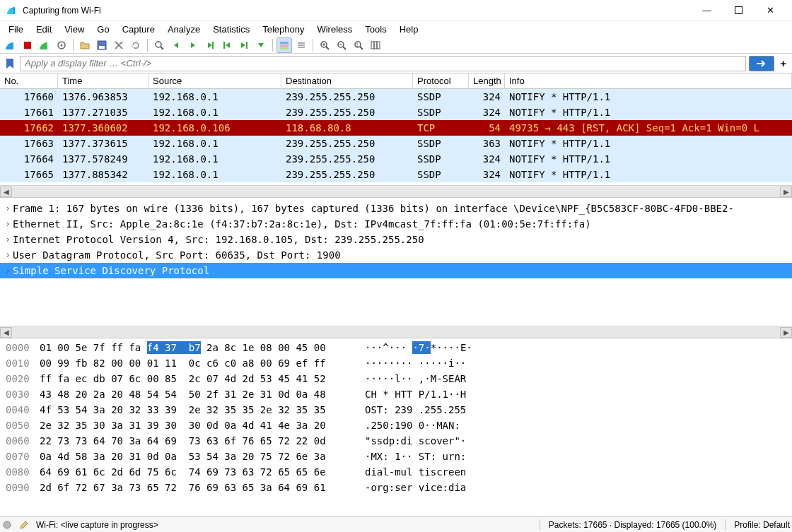  What do you see at coordinates (396, 425) in the screenshot?
I see `hex-row: 00502e 32 35 30 3a 31 39 30 30 0d 0a 4d …` at bounding box center [396, 425].